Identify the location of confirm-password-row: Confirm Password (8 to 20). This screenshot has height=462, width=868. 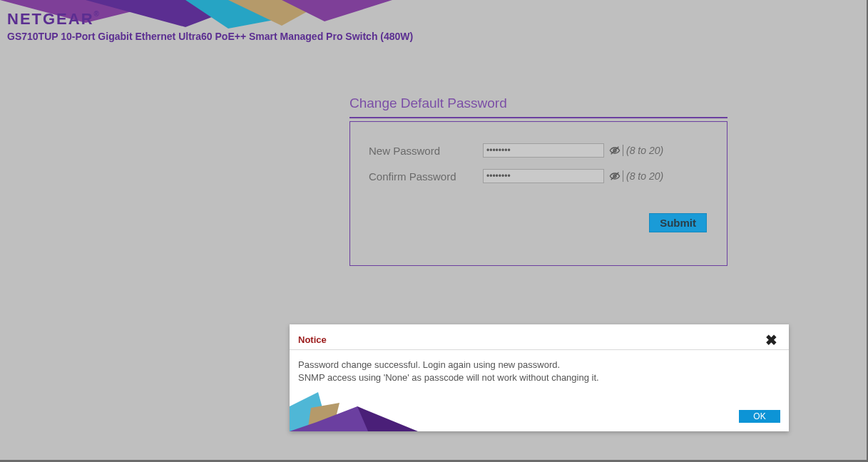
(548, 176).